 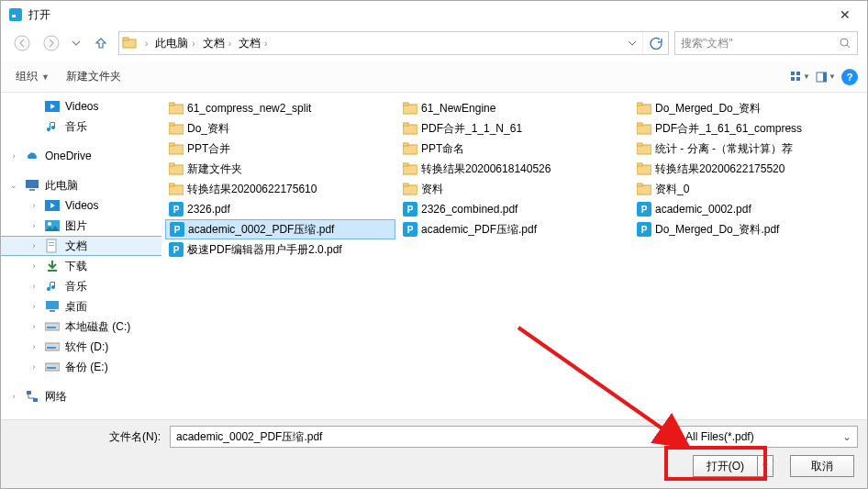 What do you see at coordinates (81, 185) in the screenshot?
I see `tree-item-thispc: ⌄此电脑` at bounding box center [81, 185].